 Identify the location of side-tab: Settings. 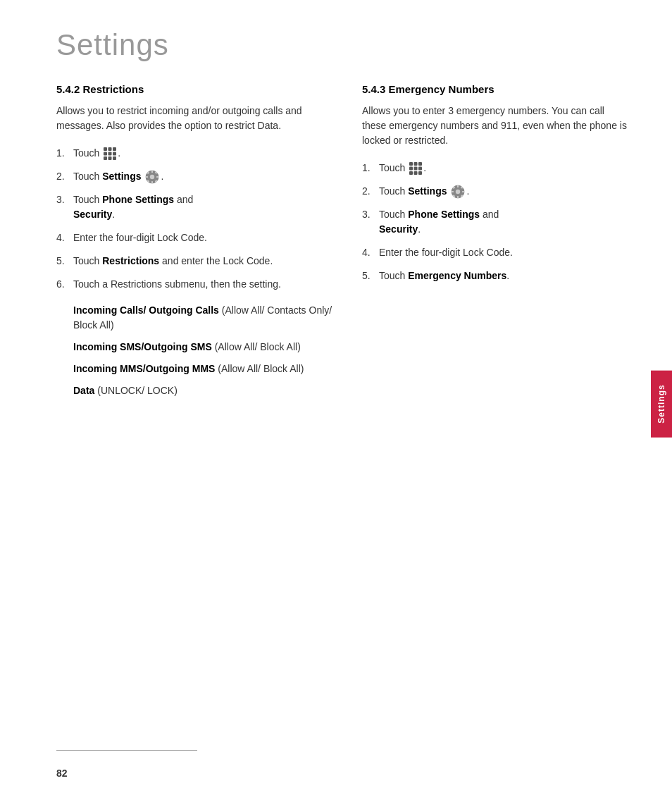
(661, 403).